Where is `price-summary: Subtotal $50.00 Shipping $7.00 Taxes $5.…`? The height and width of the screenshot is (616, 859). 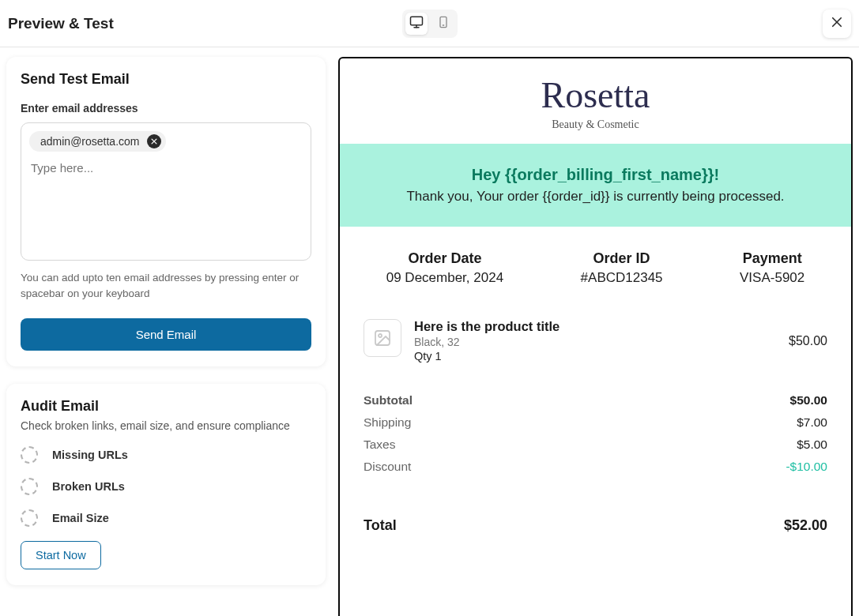 price-summary: Subtotal $50.00 Shipping $7.00 Taxes $5.… is located at coordinates (596, 440).